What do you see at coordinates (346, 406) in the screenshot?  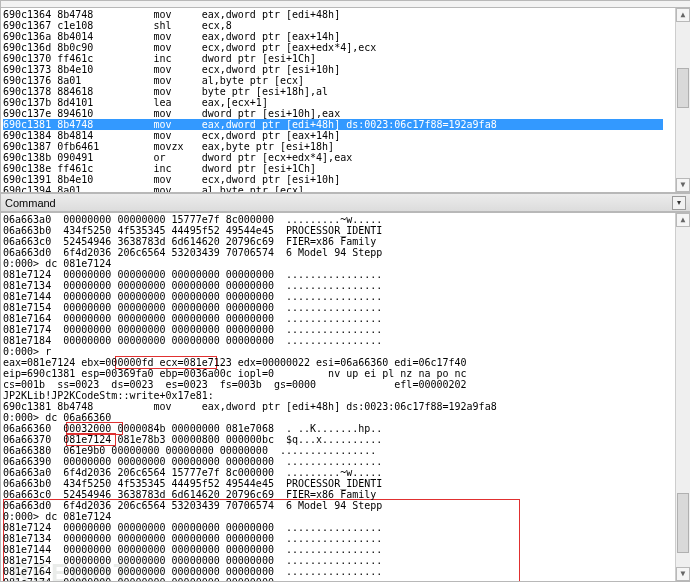 I see `command-output-row: 690c1381 8b4748 mov eax,dword ptr [edi+4…` at bounding box center [346, 406].